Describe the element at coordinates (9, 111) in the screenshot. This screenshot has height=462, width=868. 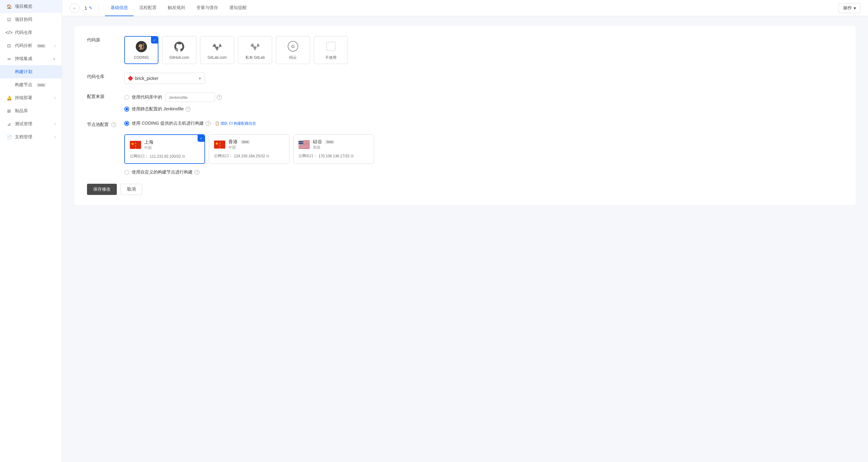
I see `artifact-icon: ⊞` at that location.